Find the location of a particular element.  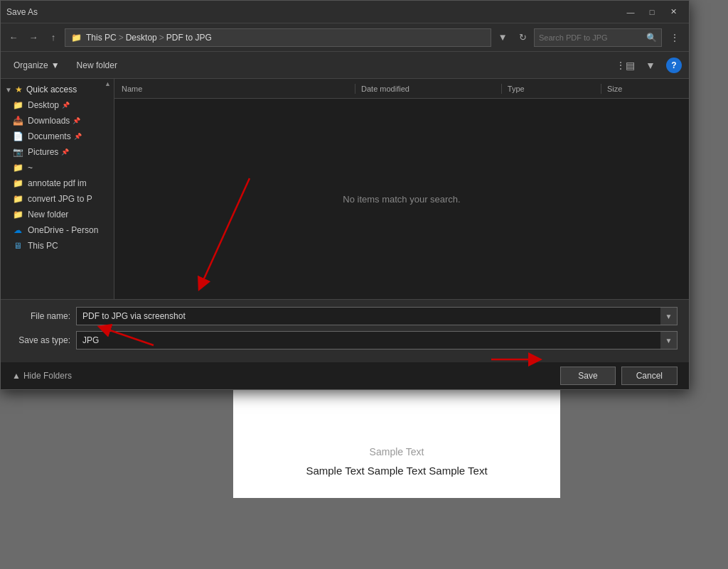

file-list-header: Name Date modified Type Size is located at coordinates (402, 89).